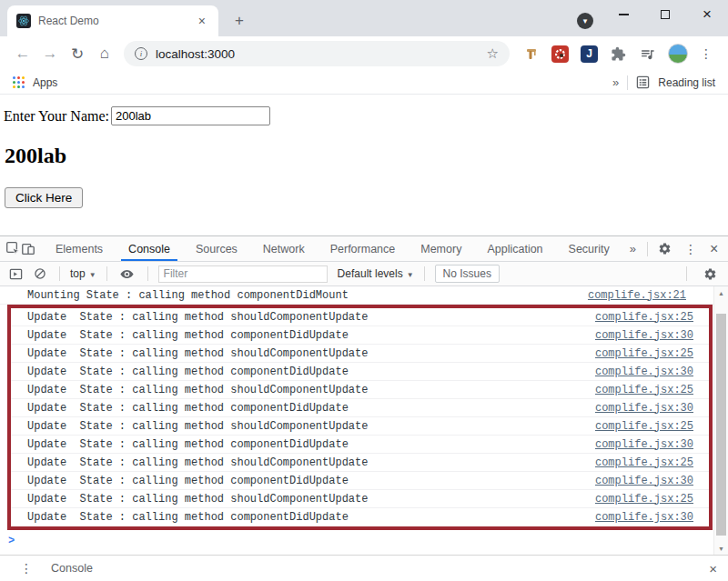 Image resolution: width=728 pixels, height=581 pixels. I want to click on extensions-puzzle-icon, so click(619, 55).